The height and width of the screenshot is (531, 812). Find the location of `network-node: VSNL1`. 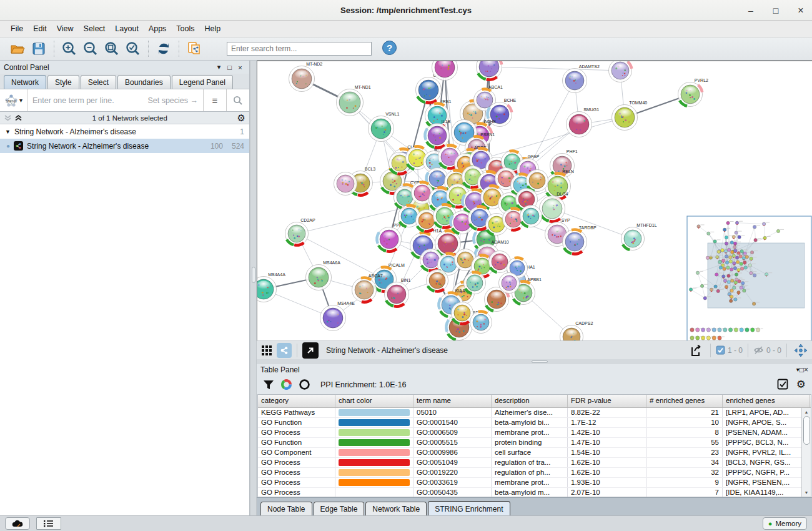

network-node: VSNL1 is located at coordinates (384, 127).